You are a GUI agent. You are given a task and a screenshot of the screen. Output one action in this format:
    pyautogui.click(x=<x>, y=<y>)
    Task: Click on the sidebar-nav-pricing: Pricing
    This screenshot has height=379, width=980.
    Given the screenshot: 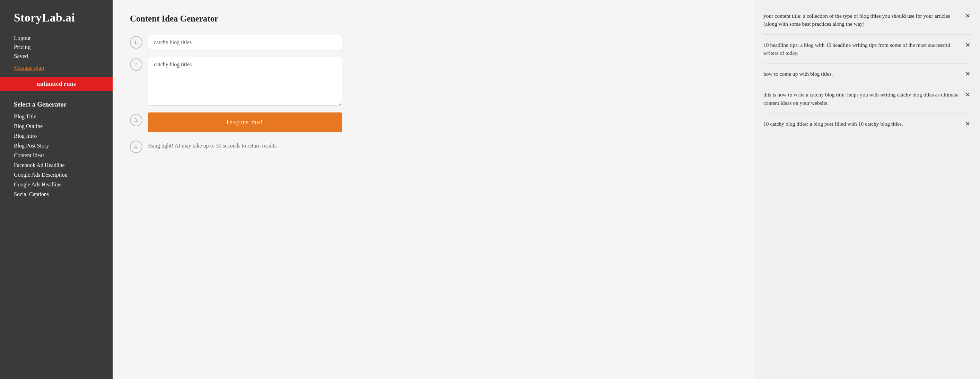 What is the action you would take?
    pyautogui.click(x=56, y=47)
    